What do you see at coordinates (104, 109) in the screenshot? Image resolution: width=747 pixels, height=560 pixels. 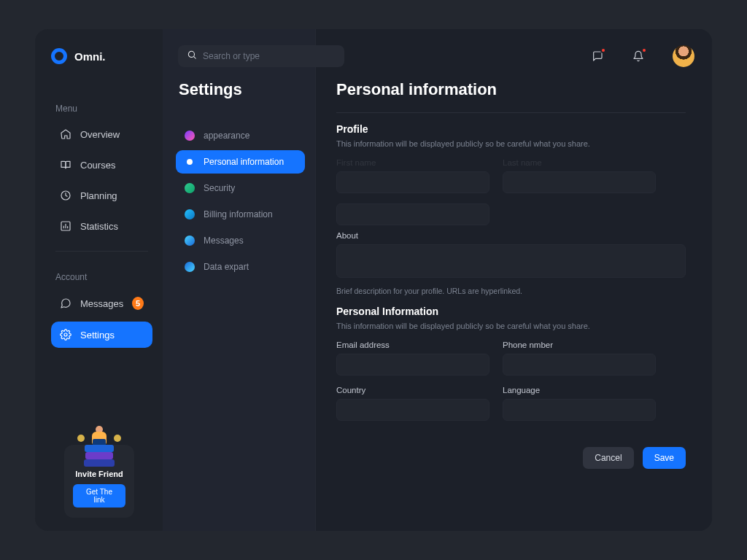 I see `menu-section-label: Menu` at bounding box center [104, 109].